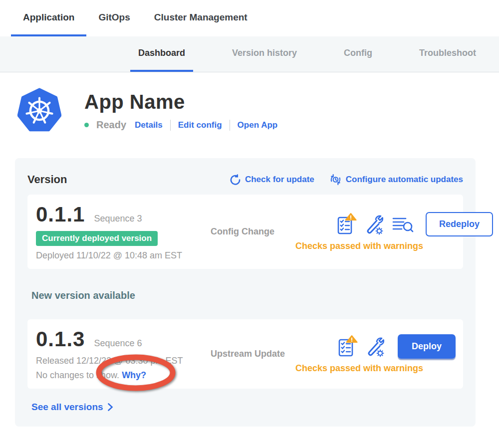  What do you see at coordinates (253, 354) in the screenshot?
I see `new-version-source: Upstream Update` at bounding box center [253, 354].